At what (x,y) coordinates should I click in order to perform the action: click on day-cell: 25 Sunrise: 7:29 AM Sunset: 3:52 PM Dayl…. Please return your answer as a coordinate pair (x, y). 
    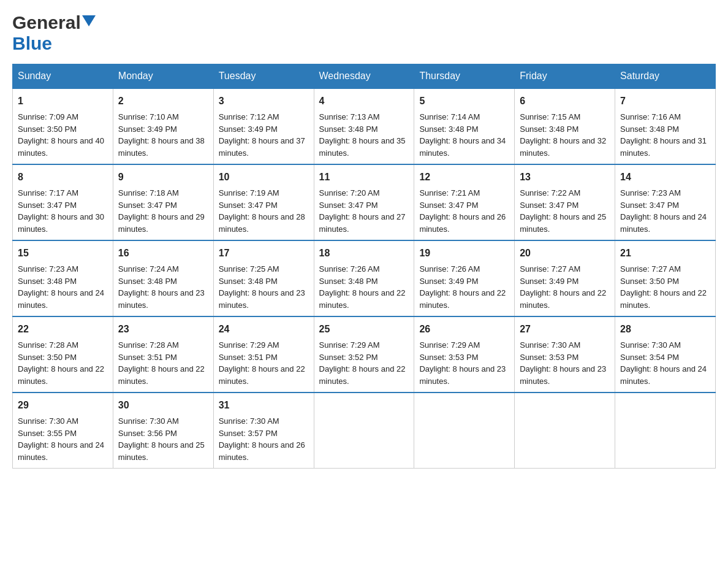
    Looking at the image, I should click on (364, 354).